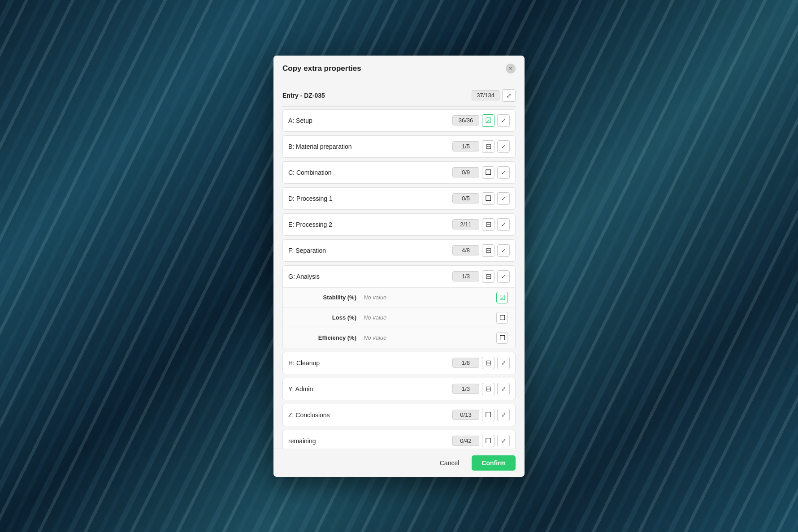 This screenshot has width=798, height=532. I want to click on sub-value-g-1: No value, so click(430, 317).